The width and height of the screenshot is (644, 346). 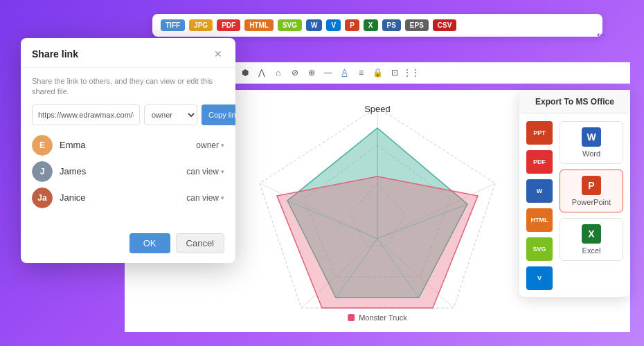 What do you see at coordinates (575, 194) in the screenshot?
I see `export-panel: Export To MS Office PPT PDF W HTML SVG V…` at bounding box center [575, 194].